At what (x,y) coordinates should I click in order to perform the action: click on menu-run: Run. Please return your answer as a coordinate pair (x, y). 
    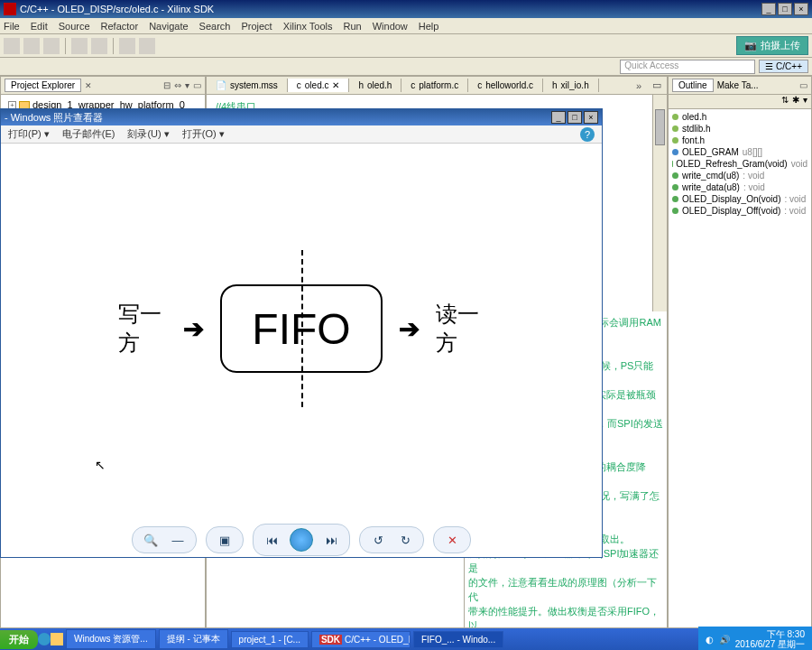
    Looking at the image, I should click on (353, 26).